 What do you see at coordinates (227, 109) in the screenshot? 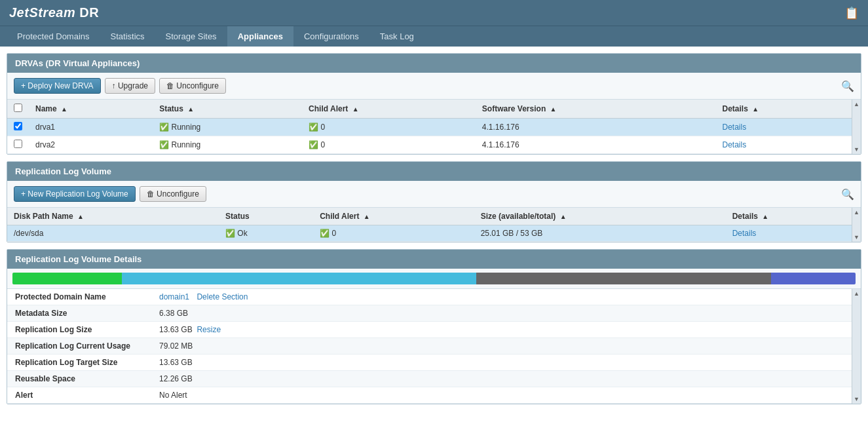
I see `drva-status-col: Status ▲` at bounding box center [227, 109].